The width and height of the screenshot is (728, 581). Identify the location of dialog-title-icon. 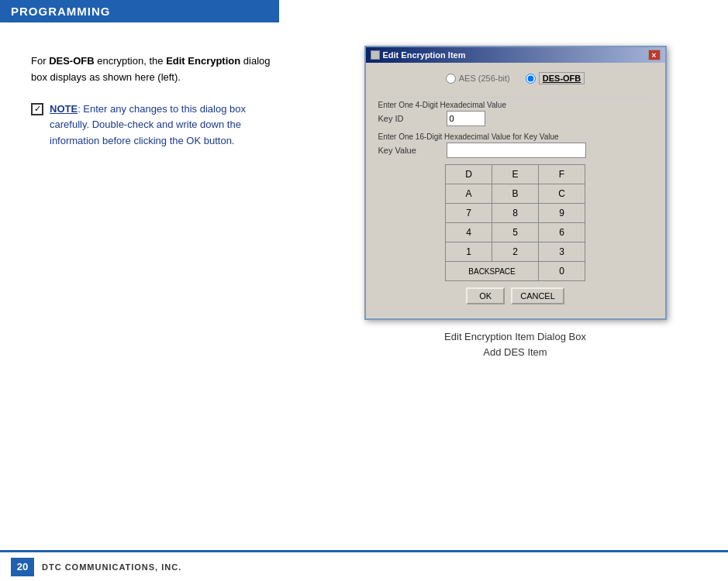
(375, 55).